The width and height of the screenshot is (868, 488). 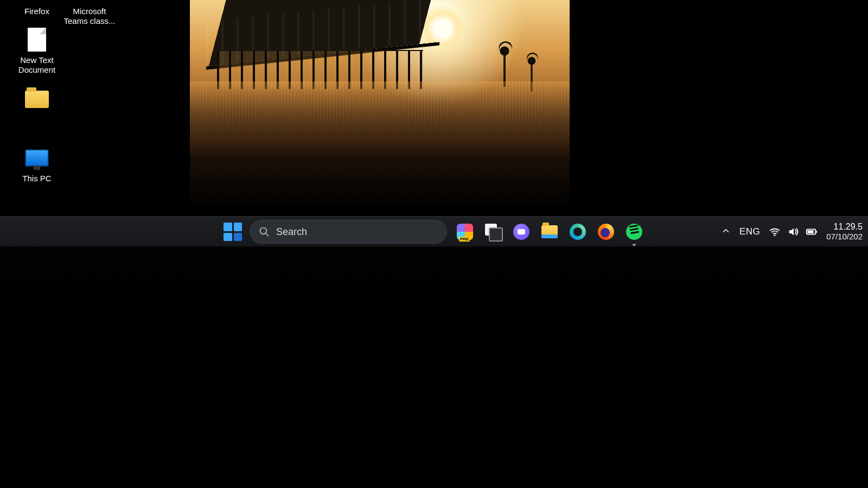 What do you see at coordinates (348, 232) in the screenshot?
I see `taskbar-search: Search` at bounding box center [348, 232].